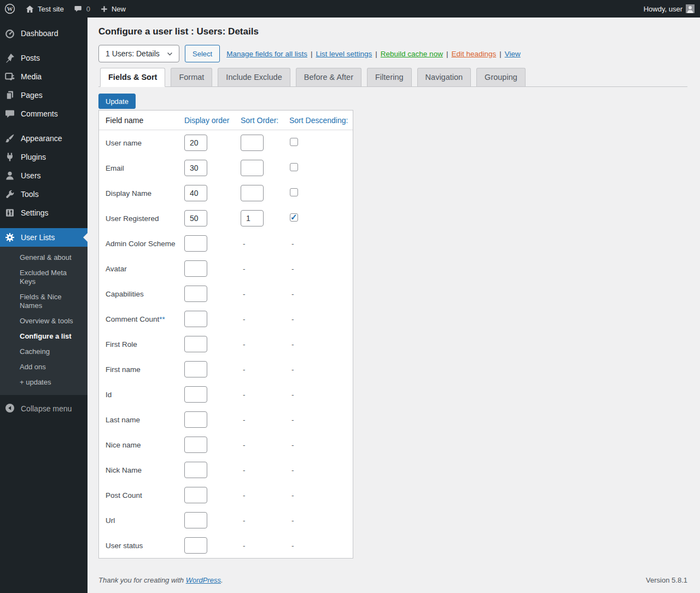  I want to click on sidebar-item-dashboard: Dashboard, so click(44, 33).